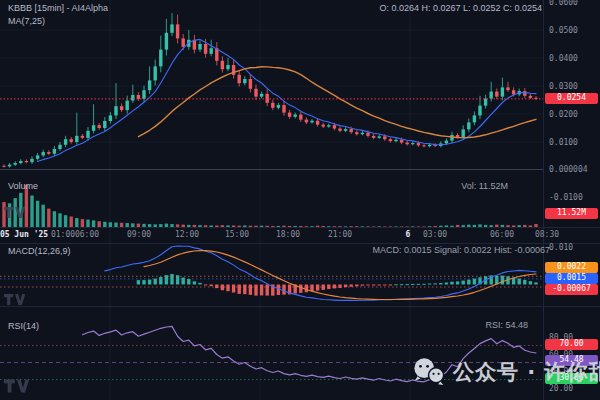  What do you see at coordinates (408, 234) in the screenshot?
I see `time-axis-label: 6` at bounding box center [408, 234].